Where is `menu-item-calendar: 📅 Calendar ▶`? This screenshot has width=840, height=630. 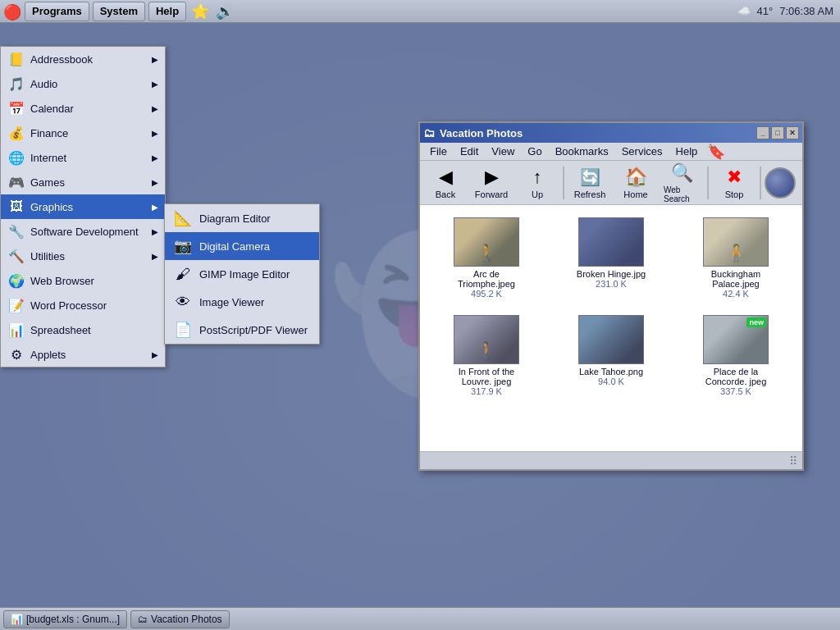 menu-item-calendar: 📅 Calendar ▶ is located at coordinates (83, 108).